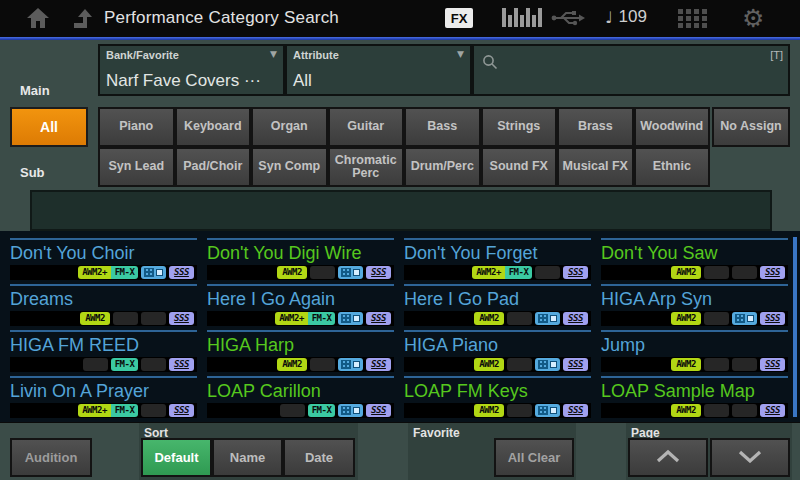 The width and height of the screenshot is (800, 480). I want to click on performance-name: LOAP Sample Map, so click(694, 391).